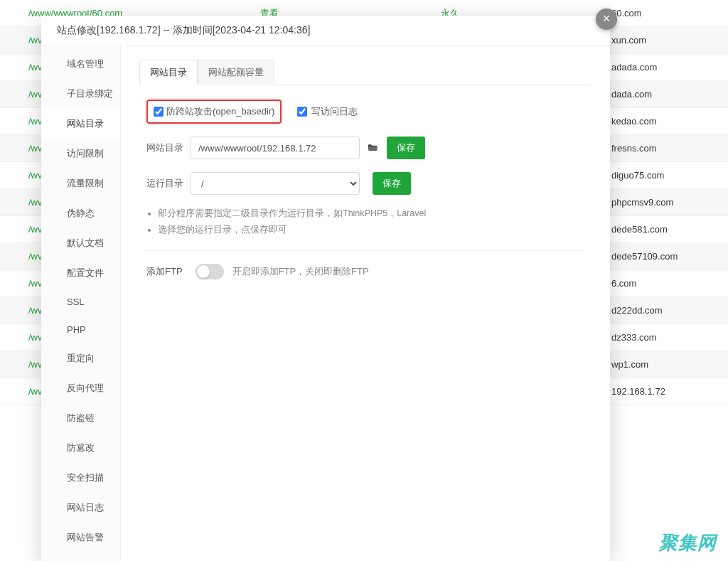 This screenshot has height=561, width=728. Describe the element at coordinates (661, 175) in the screenshot. I see `site-host-cell: diguo75.com` at that location.